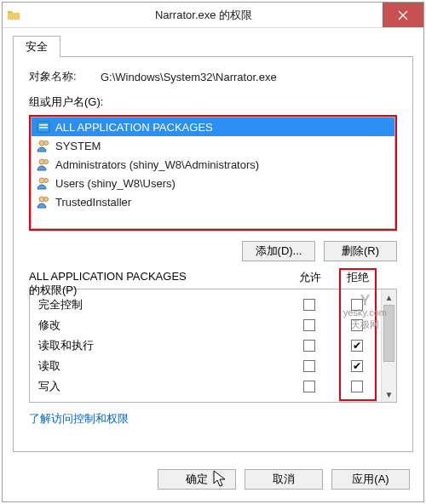 The height and width of the screenshot is (504, 426). What do you see at coordinates (279, 251) in the screenshot?
I see `add-button: 添加(D)...` at bounding box center [279, 251].